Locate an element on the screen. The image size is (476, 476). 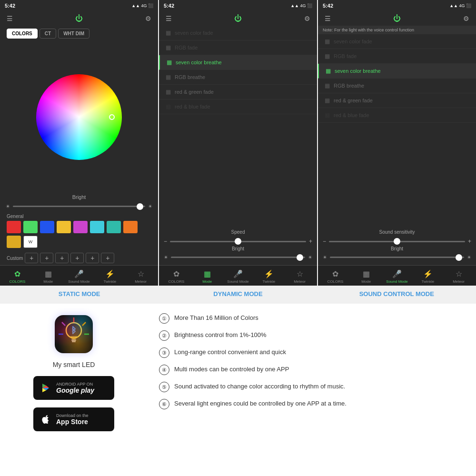
swatch-blue is located at coordinates (47, 227).